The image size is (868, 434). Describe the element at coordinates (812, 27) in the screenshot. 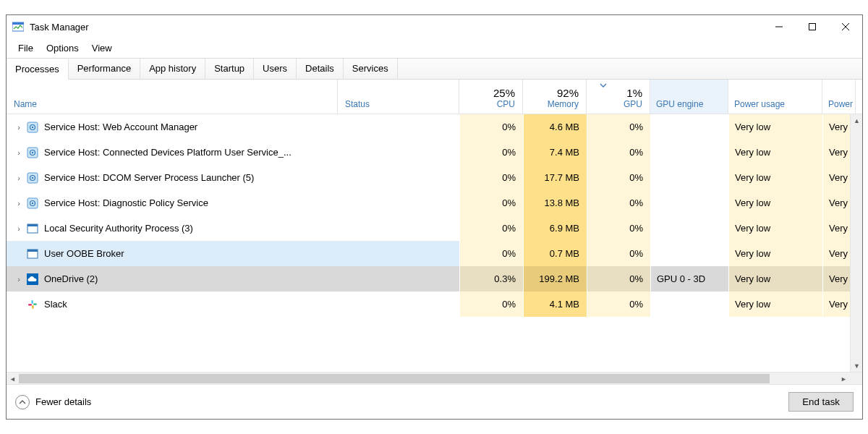

I see `maximize-button` at that location.